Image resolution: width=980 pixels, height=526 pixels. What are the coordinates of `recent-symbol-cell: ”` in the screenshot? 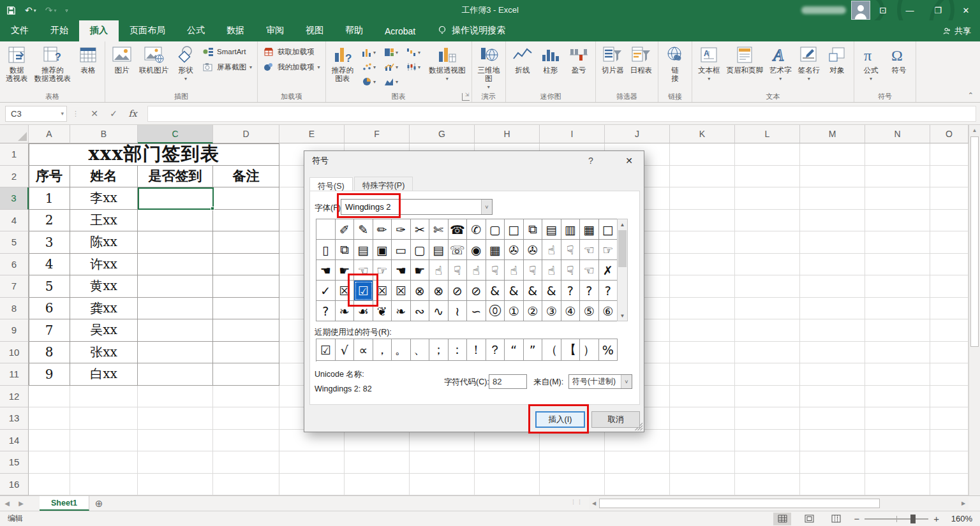 It's located at (533, 350).